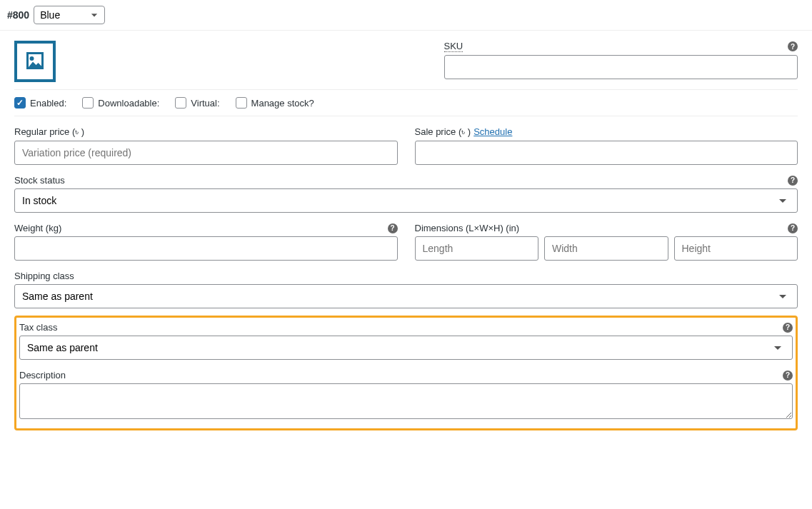 The width and height of the screenshot is (812, 509). What do you see at coordinates (35, 61) in the screenshot?
I see `image-placeholder-icon` at bounding box center [35, 61].